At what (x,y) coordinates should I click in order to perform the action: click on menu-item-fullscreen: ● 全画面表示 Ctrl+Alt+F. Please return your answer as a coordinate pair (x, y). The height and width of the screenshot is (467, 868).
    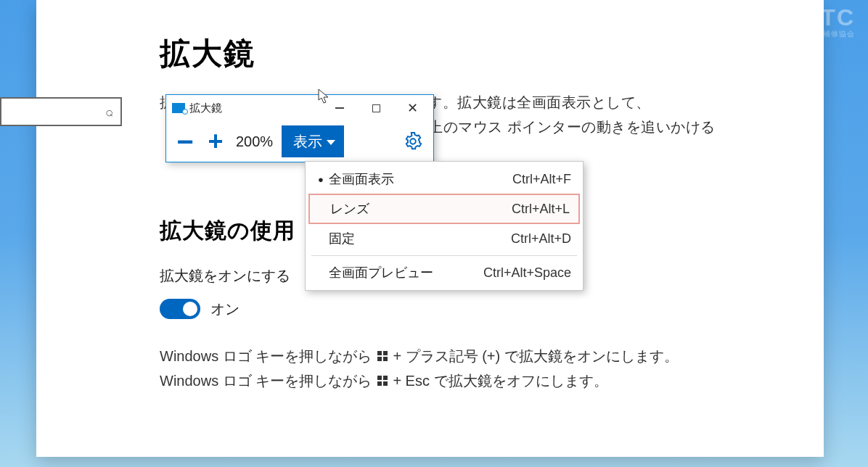
    Looking at the image, I should click on (444, 179).